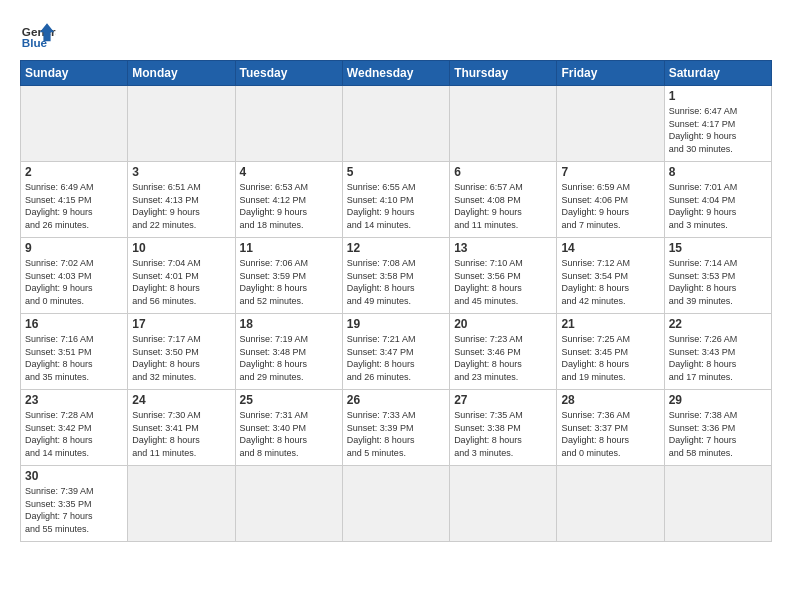  I want to click on calendar-cell: 24Sunrise: 7:30 AM Sunset: 3:41 PM Dayli…, so click(182, 428).